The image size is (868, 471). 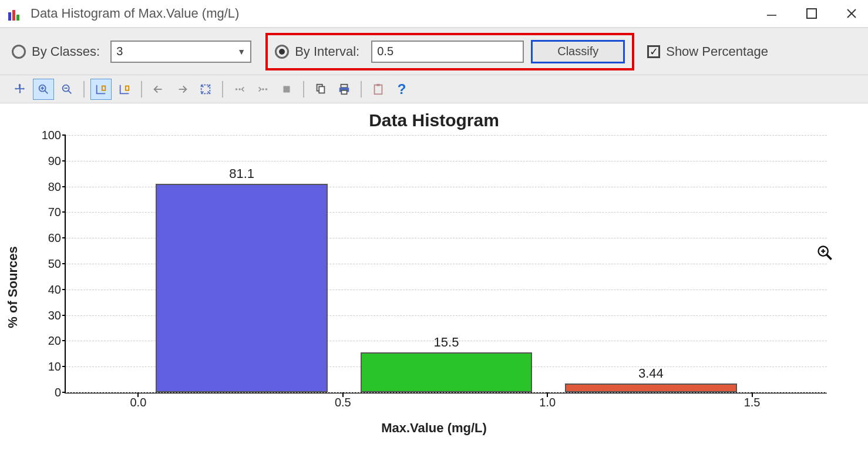 What do you see at coordinates (19, 52) in the screenshot?
I see `by-classes-radio` at bounding box center [19, 52].